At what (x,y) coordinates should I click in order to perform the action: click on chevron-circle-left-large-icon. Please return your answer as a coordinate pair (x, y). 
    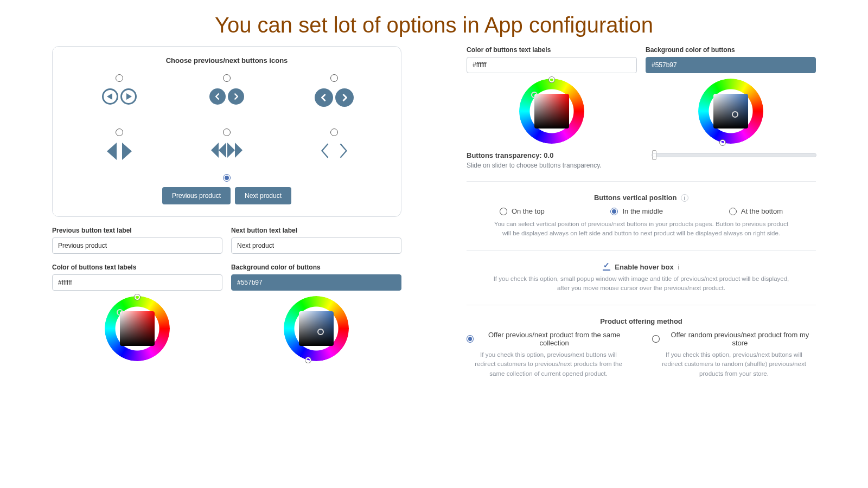
    Looking at the image, I should click on (324, 98).